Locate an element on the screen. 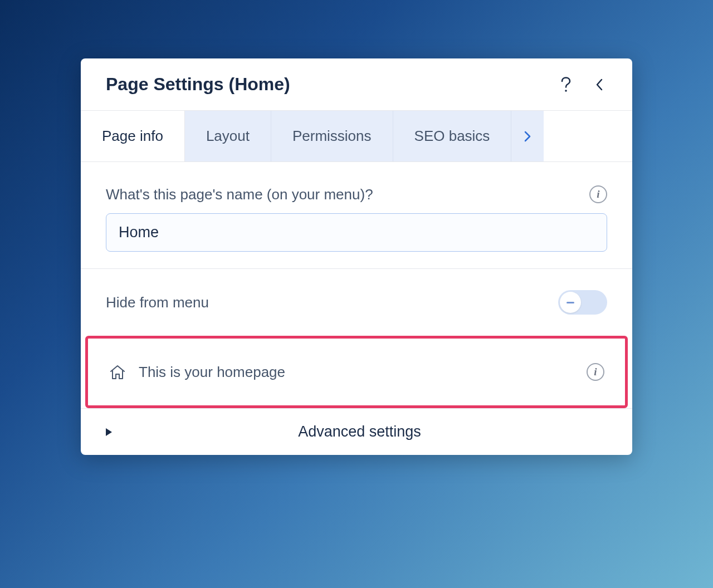 The width and height of the screenshot is (713, 588). panel-title: Page Settings (Home) is located at coordinates (198, 85).